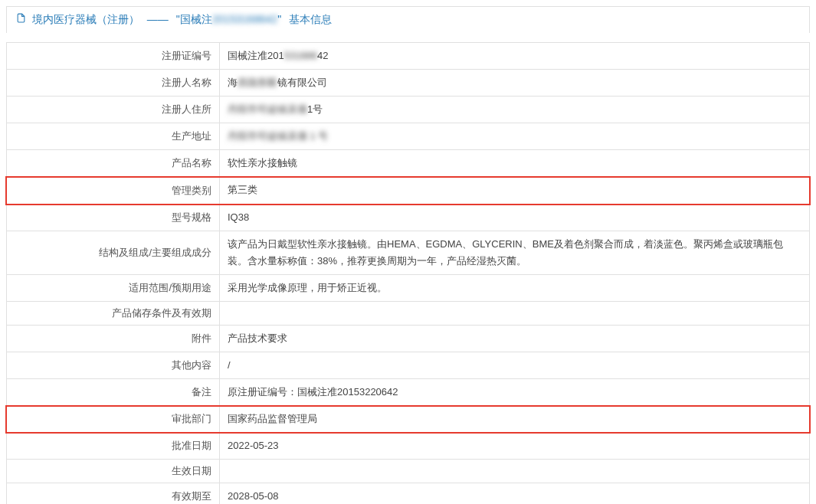  What do you see at coordinates (113, 339) in the screenshot?
I see `row-label: 附件` at bounding box center [113, 339].